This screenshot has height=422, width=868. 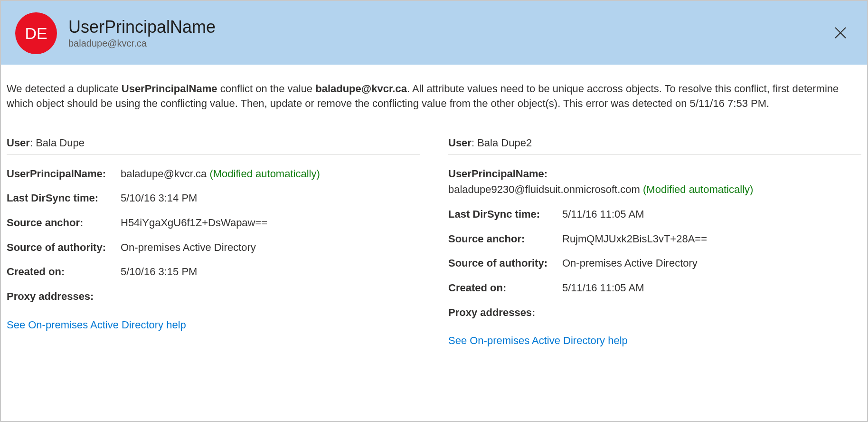 I want to click on panel-subtitle: baladupe@kvcr.ca, so click(x=142, y=44).